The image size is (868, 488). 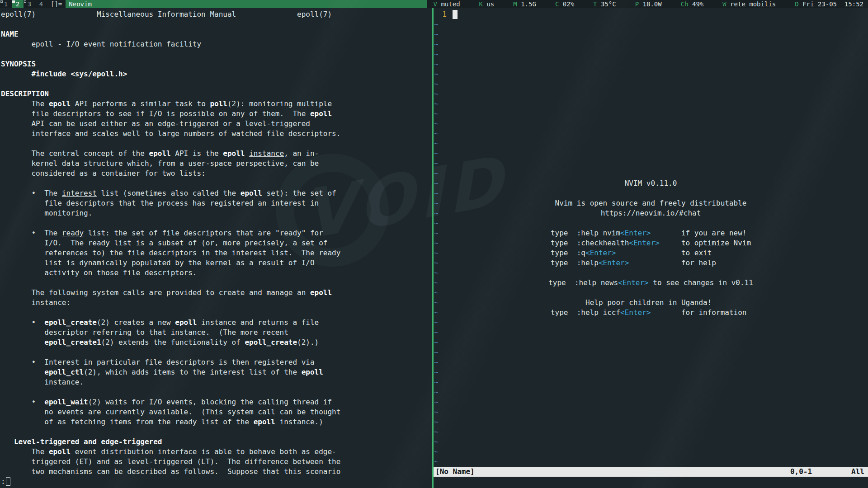 I want to click on nvim-intro-line: type :q<Enter> to exit, so click(x=651, y=253).